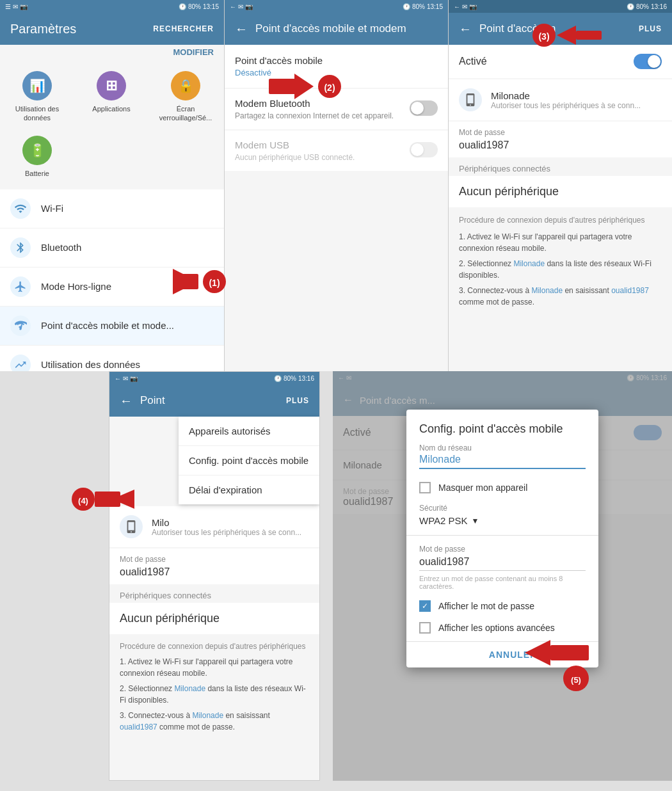 The height and width of the screenshot is (791, 672). Describe the element at coordinates (561, 192) in the screenshot. I see `no-device-text: Aucun périphérique` at that location.